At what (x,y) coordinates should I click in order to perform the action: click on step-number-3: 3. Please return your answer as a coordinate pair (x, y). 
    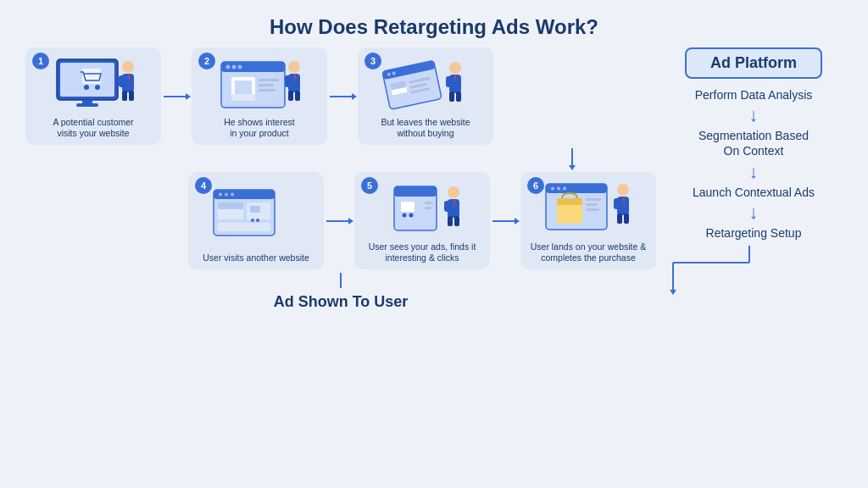
    Looking at the image, I should click on (373, 61).